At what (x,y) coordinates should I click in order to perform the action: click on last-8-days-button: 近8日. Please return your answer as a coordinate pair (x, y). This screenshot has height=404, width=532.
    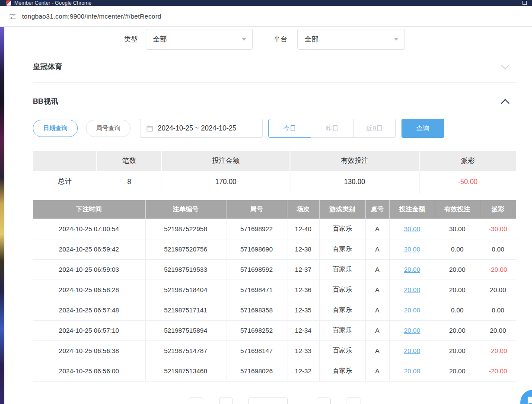
    Looking at the image, I should click on (374, 128).